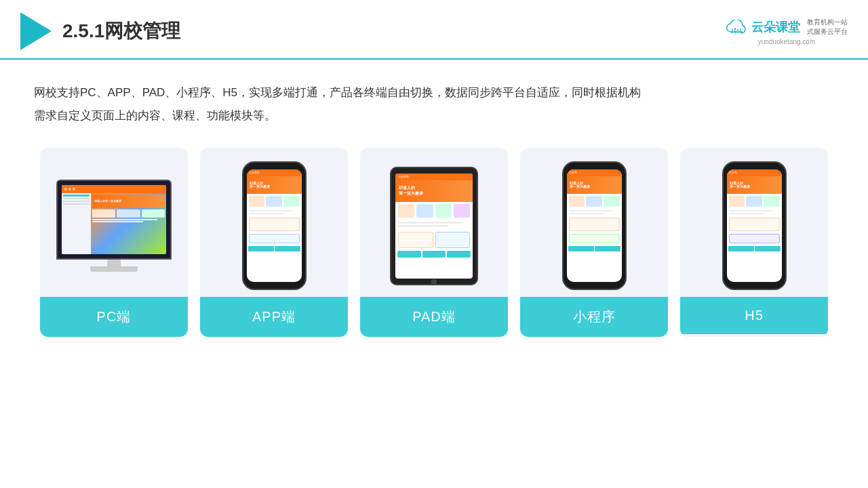 The height and width of the screenshot is (488, 868). What do you see at coordinates (114, 189) in the screenshot?
I see `pc-nav-bar` at bounding box center [114, 189].